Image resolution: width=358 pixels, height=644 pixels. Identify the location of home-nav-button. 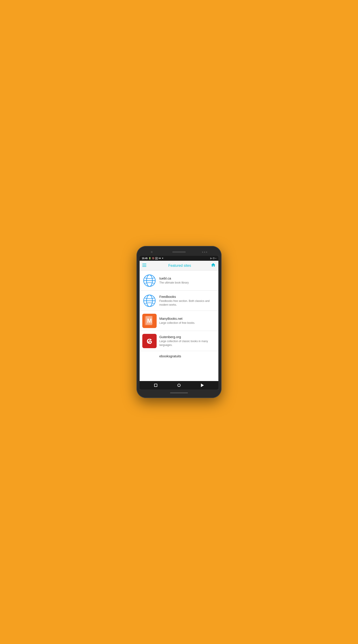
(179, 385).